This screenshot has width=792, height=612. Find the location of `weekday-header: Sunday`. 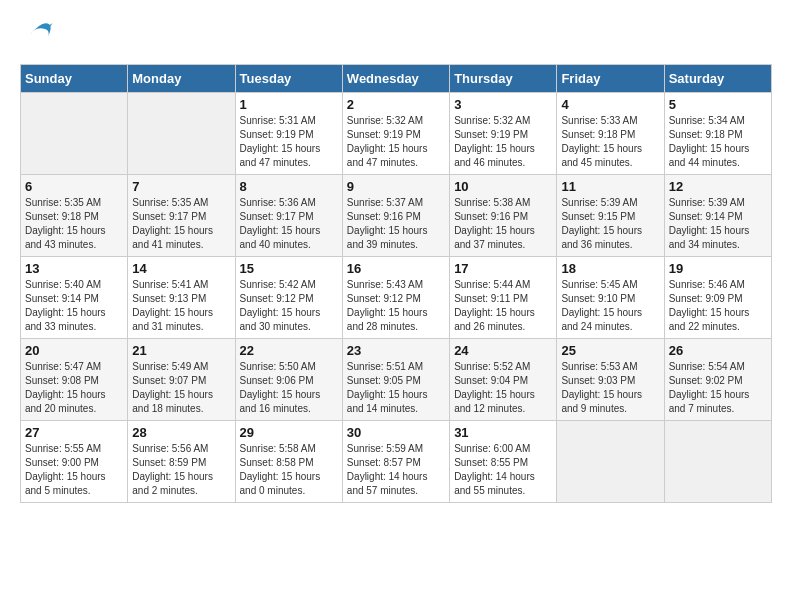

weekday-header: Sunday is located at coordinates (74, 79).